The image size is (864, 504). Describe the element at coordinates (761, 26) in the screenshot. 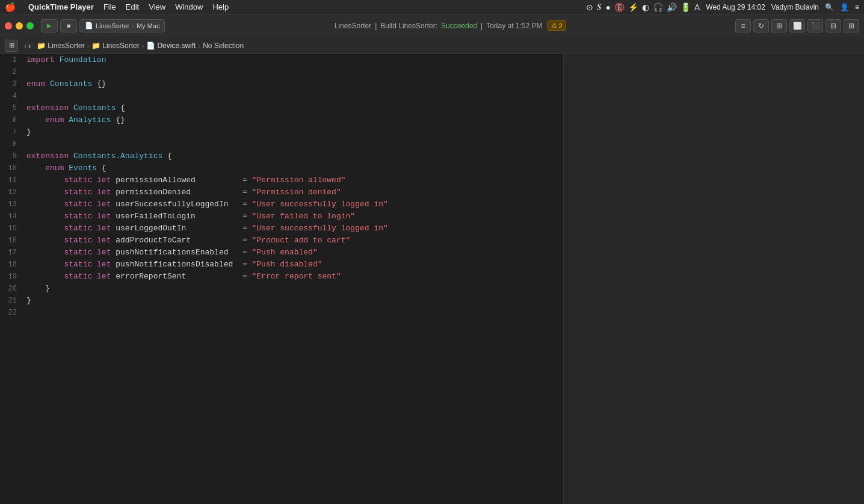

I see `canvas-btn: ↻` at that location.